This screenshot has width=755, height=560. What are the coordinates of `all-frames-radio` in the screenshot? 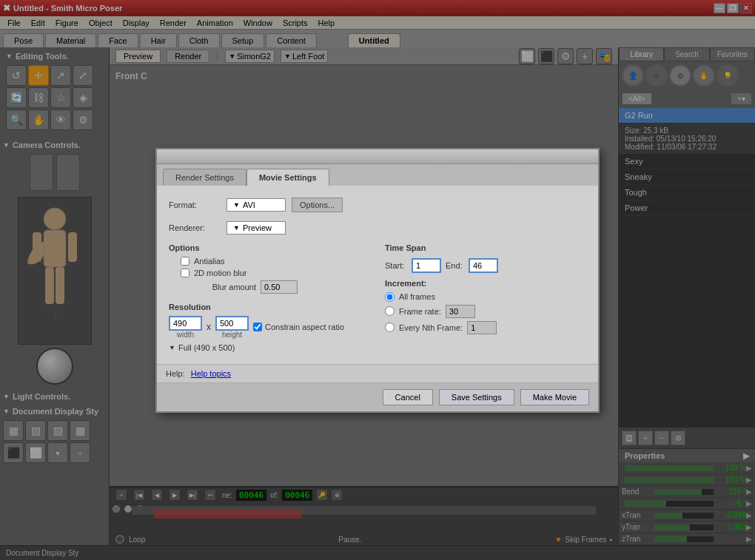 It's located at (389, 297).